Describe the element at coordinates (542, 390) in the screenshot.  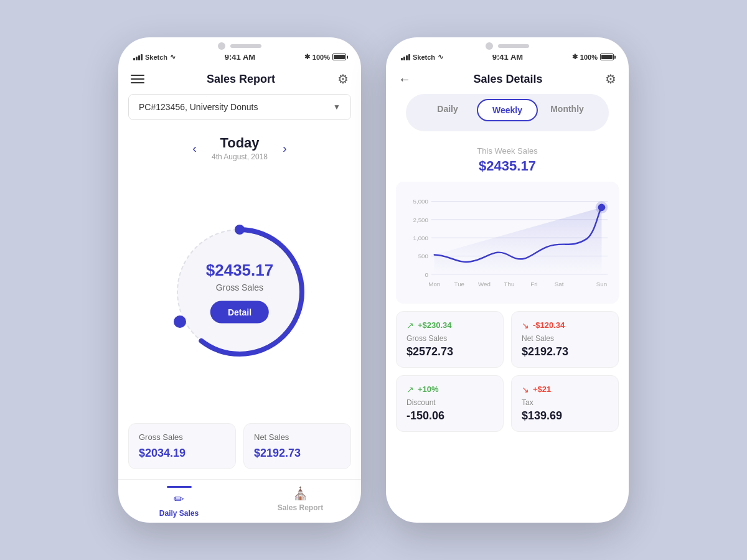
I see `trend-value-tax: +$21` at that location.